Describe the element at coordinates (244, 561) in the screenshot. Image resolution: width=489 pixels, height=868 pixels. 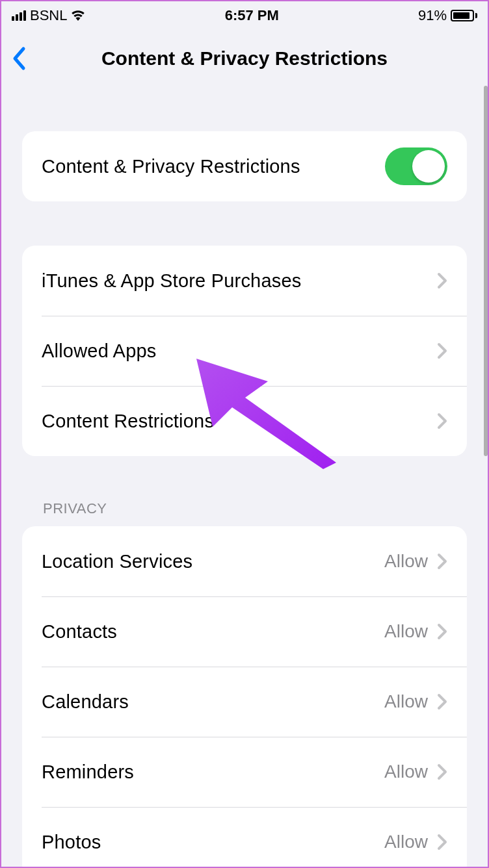
I see `location-services-row: Location Services Allow` at that location.